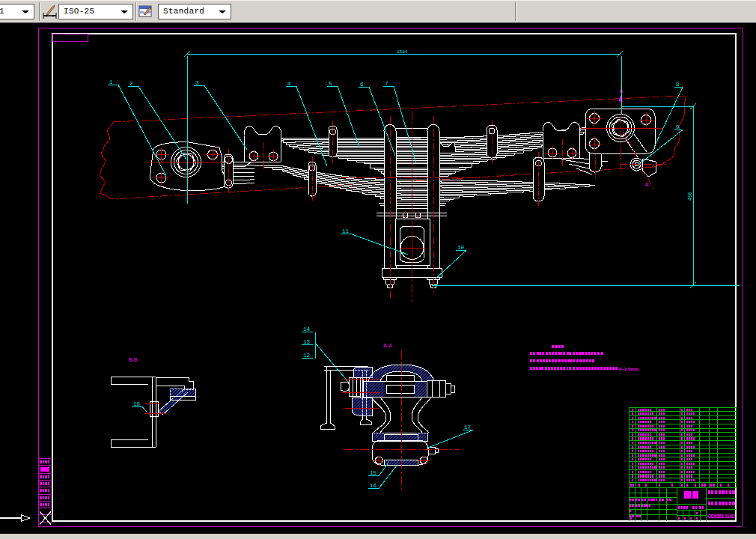  I want to click on svg-text: 10, so click(461, 248).